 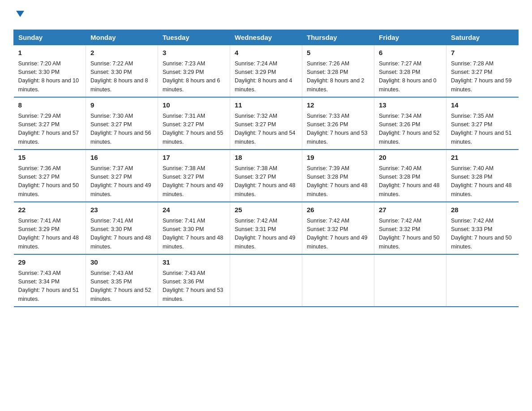 I want to click on header-wednesday: Wednesday, so click(x=266, y=38).